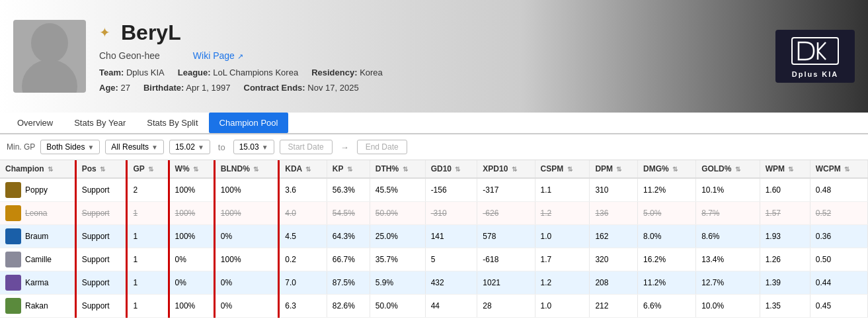 Image resolution: width=868 pixels, height=333 pixels. What do you see at coordinates (303, 283) in the screenshot?
I see `cell-kda: 7.0` at bounding box center [303, 283].